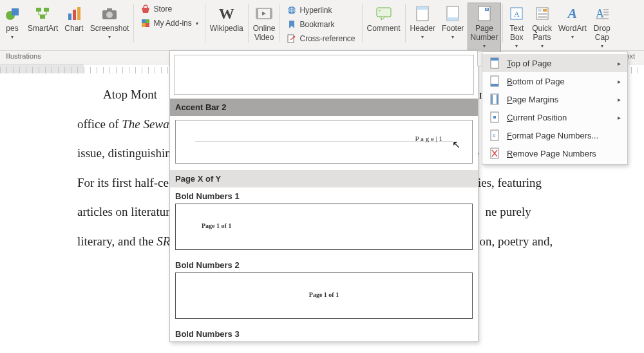 The width and height of the screenshot is (644, 353). What do you see at coordinates (324, 296) in the screenshot?
I see `gallery-item-bold-numbers-2: Page 1 of 1` at bounding box center [324, 296].